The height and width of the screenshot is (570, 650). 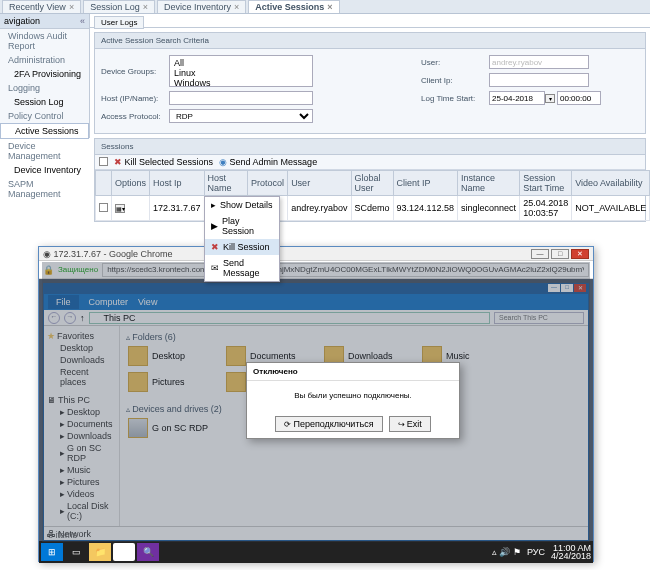 I want to click on nav-recent: Recent places, so click(x=82, y=377).